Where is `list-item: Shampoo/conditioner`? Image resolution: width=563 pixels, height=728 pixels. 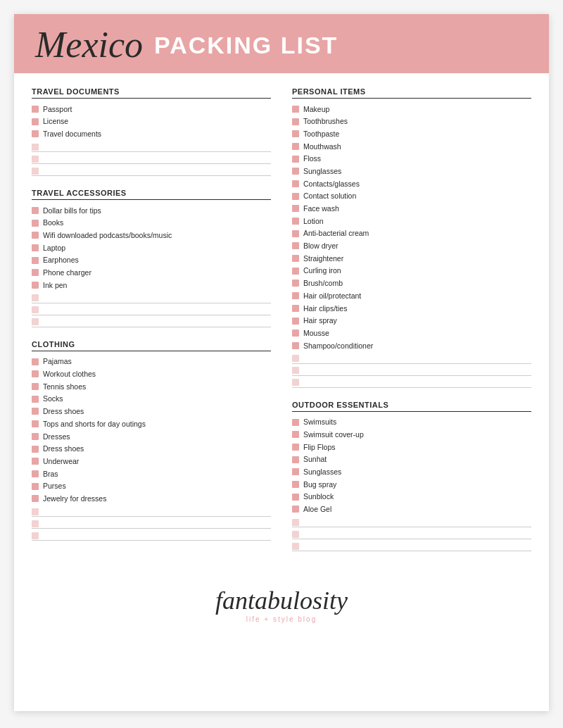
list-item: Shampoo/conditioner is located at coordinates (412, 346).